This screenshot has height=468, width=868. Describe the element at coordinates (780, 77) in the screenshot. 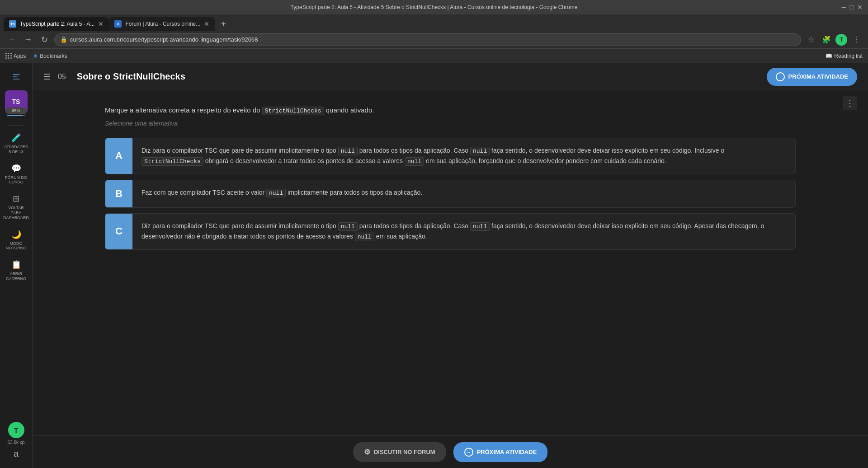

I see `next-icon: →` at that location.